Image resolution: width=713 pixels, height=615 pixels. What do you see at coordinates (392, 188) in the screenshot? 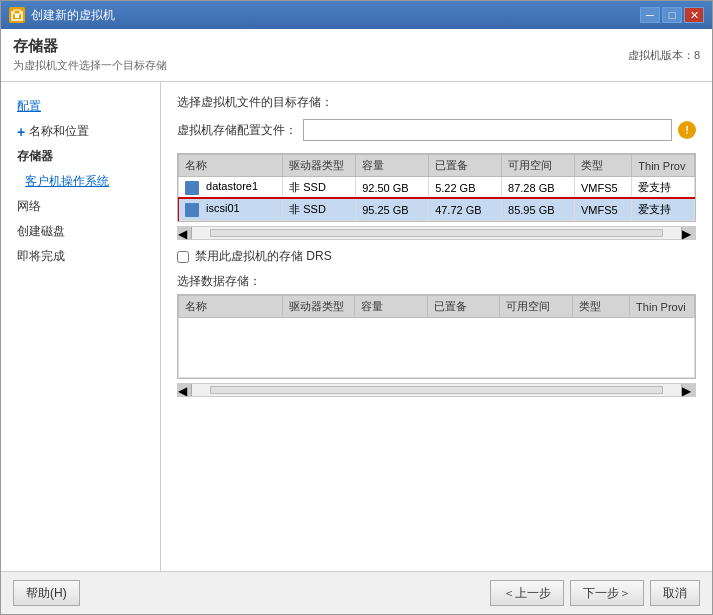
I see `cell-cap: 92.50 GB` at bounding box center [392, 188].